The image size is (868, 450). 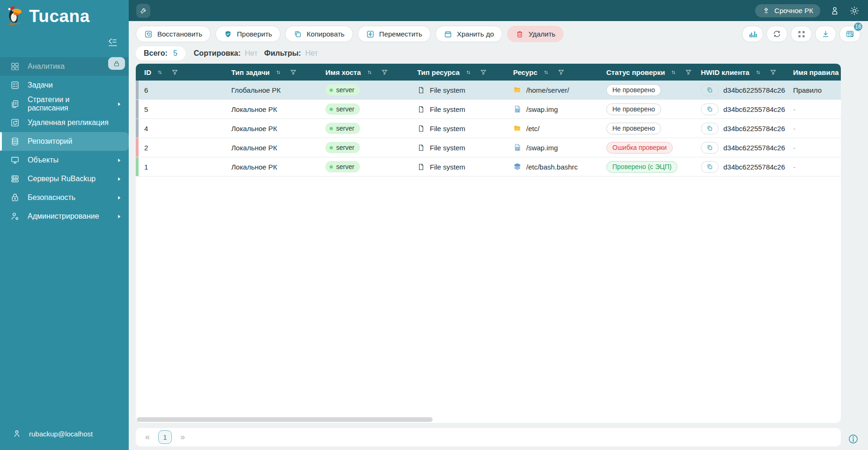 What do you see at coordinates (15, 160) in the screenshot?
I see `monitor-icon` at bounding box center [15, 160].